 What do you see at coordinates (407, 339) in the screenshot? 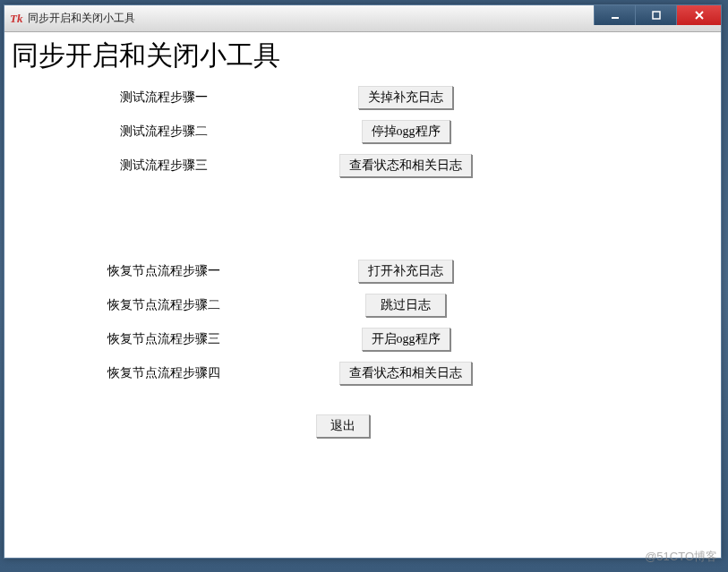
I see `start-ogg-button: 开启ogg程序` at bounding box center [407, 339].